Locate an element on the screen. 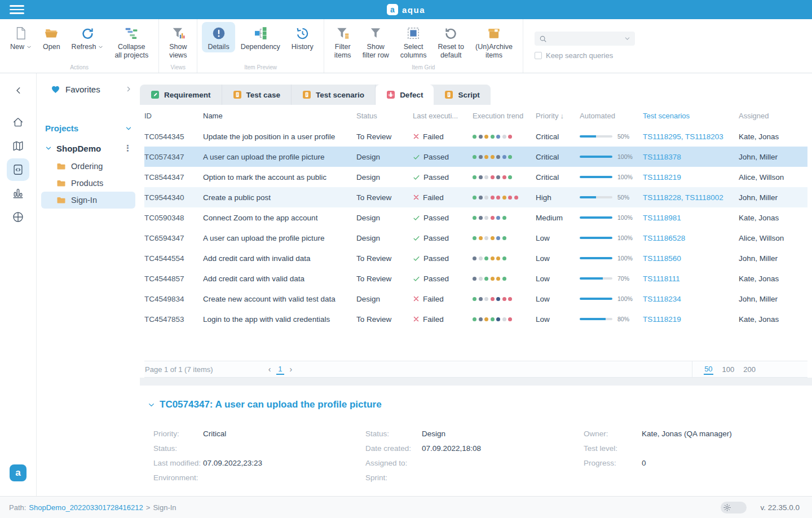  collapse-all-projects-button: Collapse all projects is located at coordinates (131, 42).